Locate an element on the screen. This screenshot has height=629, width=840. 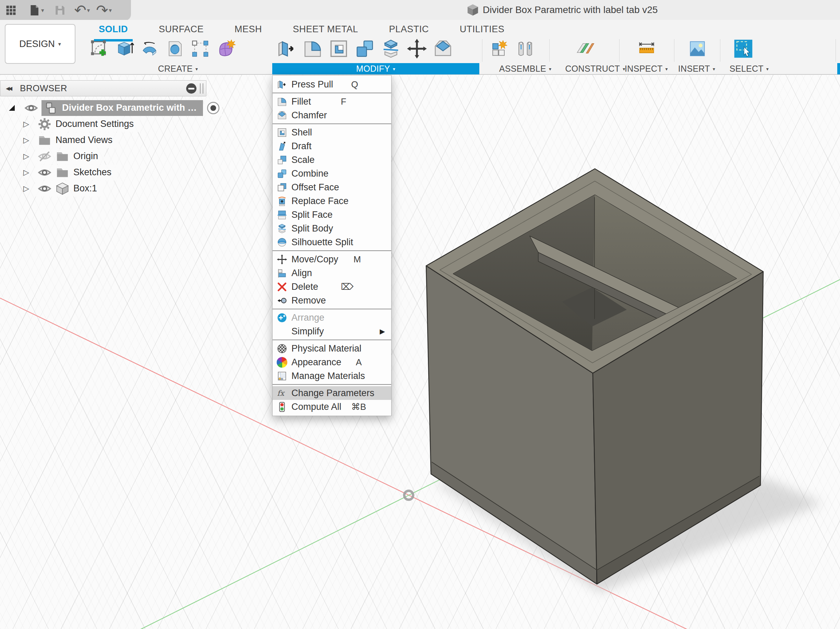
select-caret-icon: ▾ is located at coordinates (767, 69).